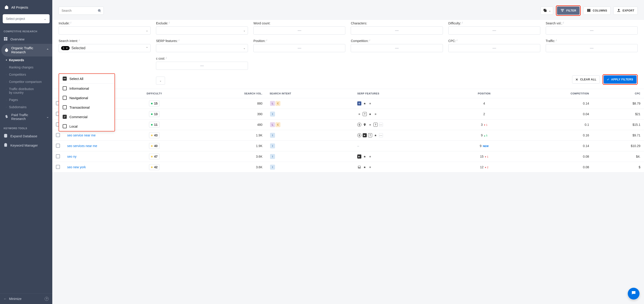  What do you see at coordinates (27, 82) in the screenshot?
I see `subnav-competitor-comparison: Competitor comparison` at bounding box center [27, 82].